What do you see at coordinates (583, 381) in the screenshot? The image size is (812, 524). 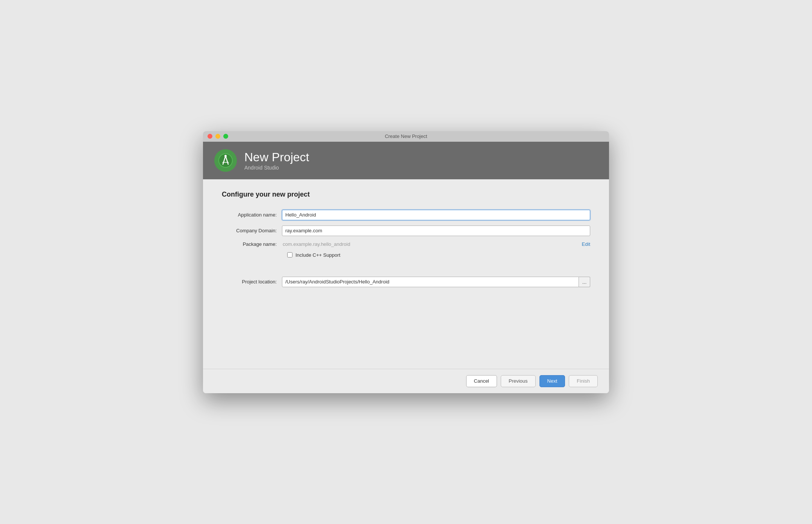 I see `finish-button: Finish` at bounding box center [583, 381].